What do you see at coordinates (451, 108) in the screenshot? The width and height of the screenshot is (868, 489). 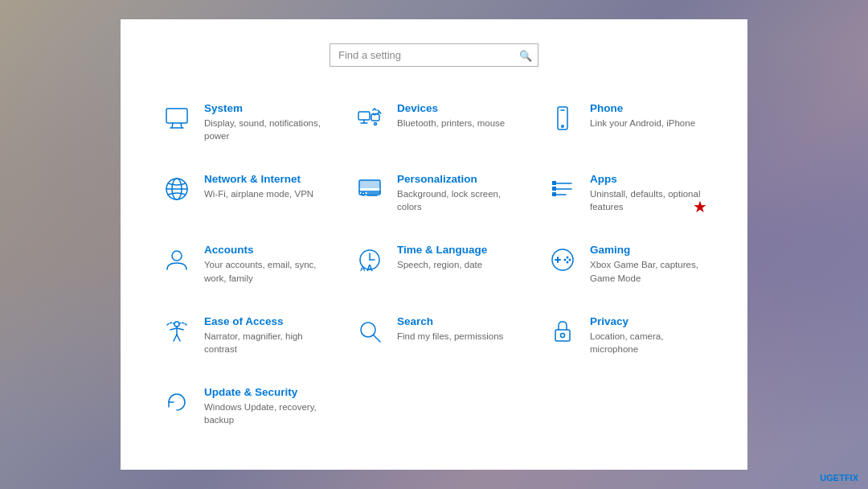 I see `devices-title: Devices` at bounding box center [451, 108].